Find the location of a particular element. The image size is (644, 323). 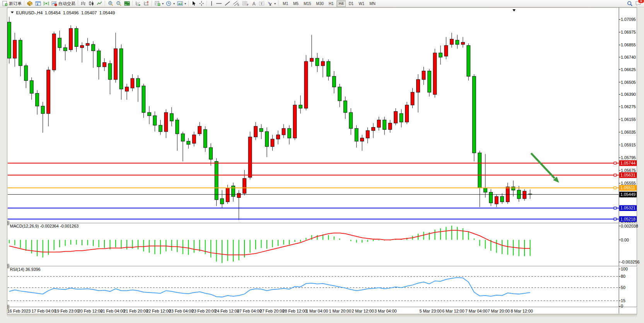

line-chart-button is located at coordinates (100, 3).